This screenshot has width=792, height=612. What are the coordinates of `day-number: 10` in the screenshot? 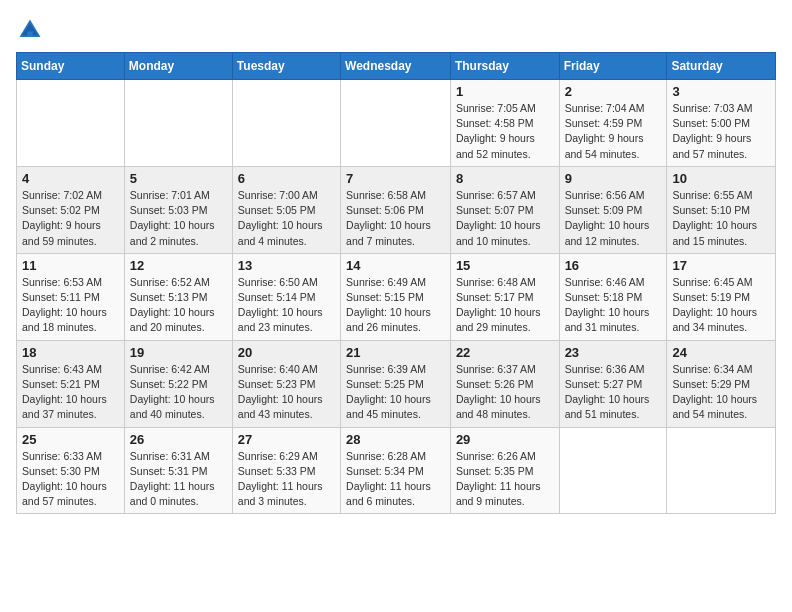 It's located at (721, 178).